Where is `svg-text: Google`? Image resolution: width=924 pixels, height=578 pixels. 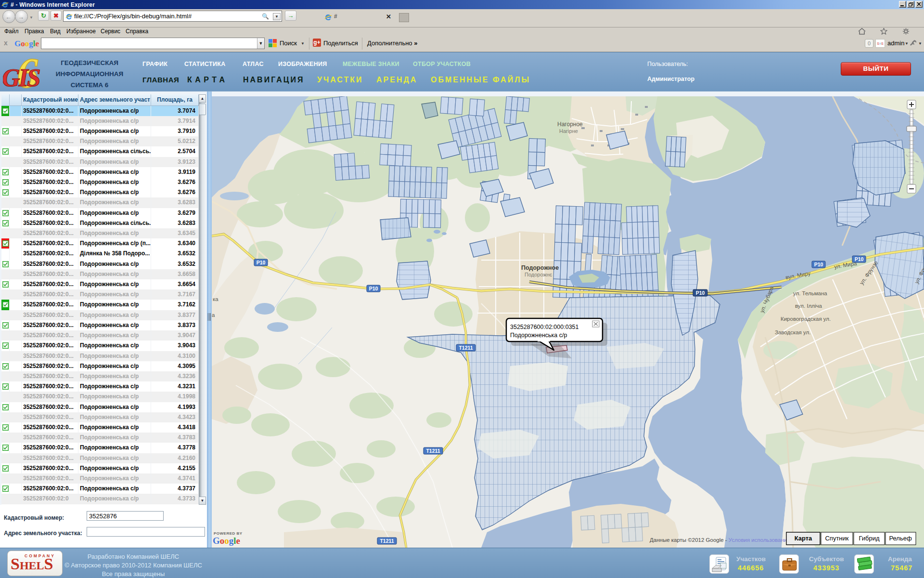 svg-text: Google is located at coordinates (226, 540).